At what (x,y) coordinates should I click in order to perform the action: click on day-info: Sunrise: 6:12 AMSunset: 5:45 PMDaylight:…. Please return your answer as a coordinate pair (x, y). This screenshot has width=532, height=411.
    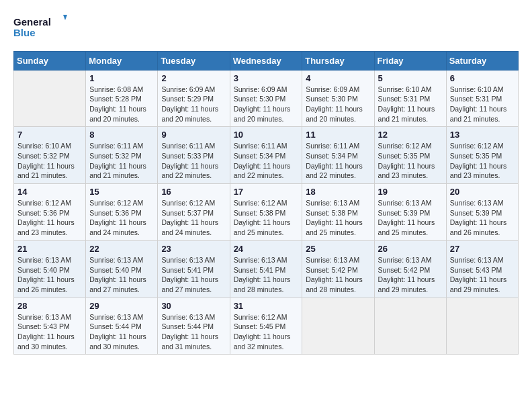
    Looking at the image, I should click on (266, 332).